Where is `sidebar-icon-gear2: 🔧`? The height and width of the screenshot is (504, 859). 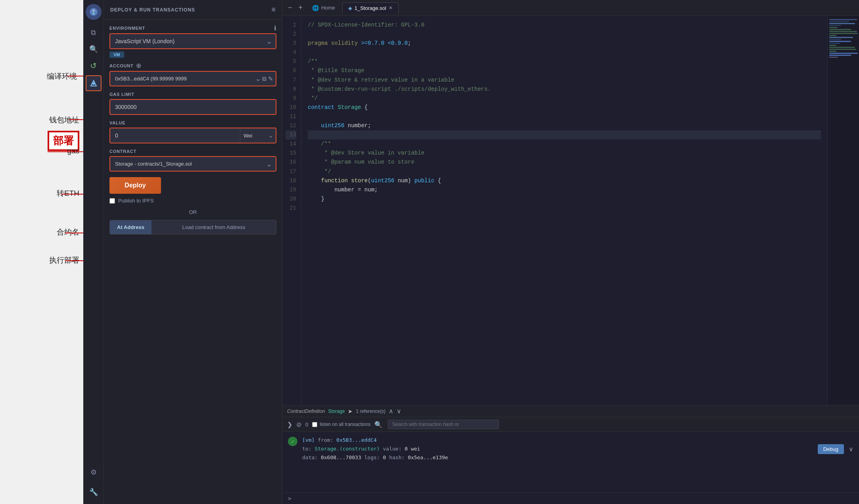
sidebar-icon-gear2: 🔧 is located at coordinates (94, 492).